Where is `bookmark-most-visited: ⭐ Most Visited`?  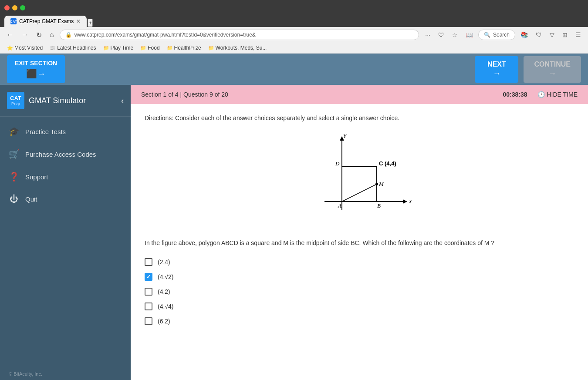
bookmark-most-visited: ⭐ Most Visited is located at coordinates (25, 48).